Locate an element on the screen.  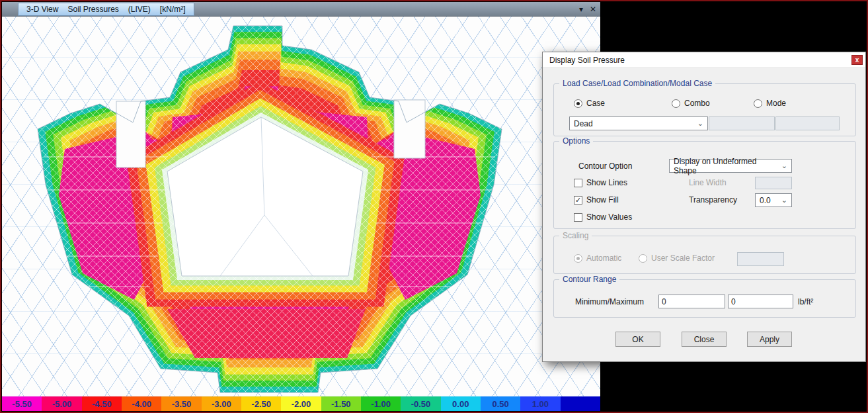
dialog-title: Display Soil Pressure is located at coordinates (587, 60).